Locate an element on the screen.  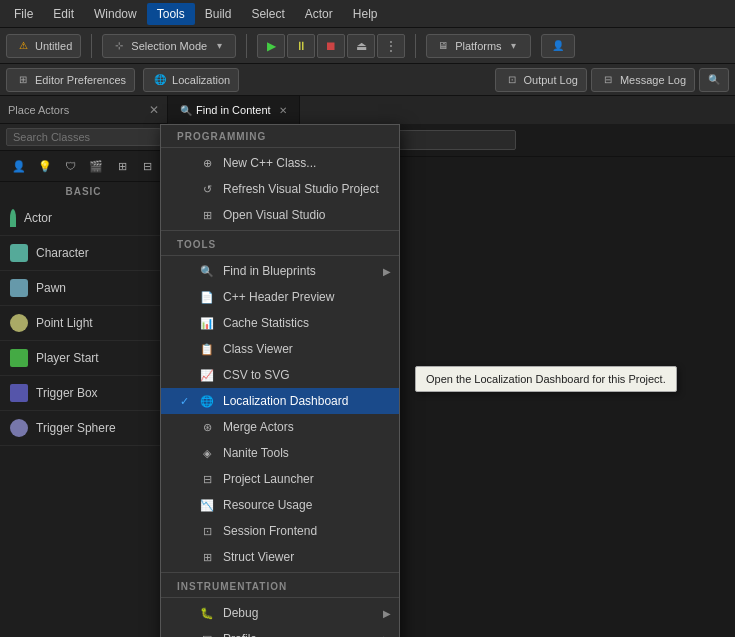
resource-usage-label: Resource Usage is located at coordinates (268, 505).